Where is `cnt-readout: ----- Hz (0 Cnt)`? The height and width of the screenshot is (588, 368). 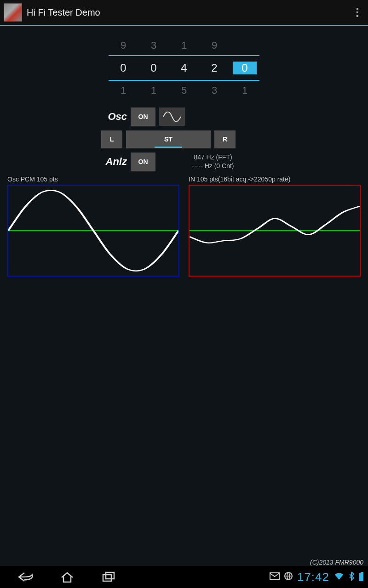 cnt-readout: ----- Hz (0 Cnt) is located at coordinates (213, 166).